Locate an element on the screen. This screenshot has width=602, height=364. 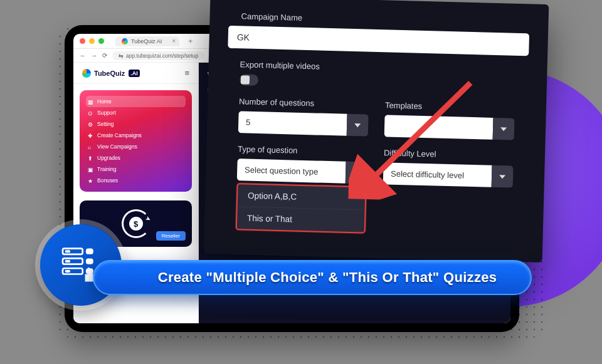
sidebar-item-label: Create Campaigns is located at coordinates (119, 135).